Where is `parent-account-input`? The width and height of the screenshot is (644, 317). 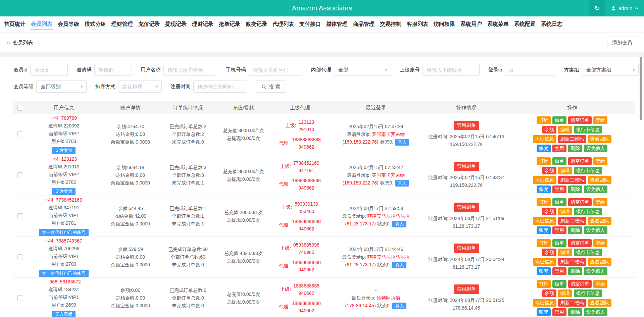
parent-account-input is located at coordinates (451, 70).